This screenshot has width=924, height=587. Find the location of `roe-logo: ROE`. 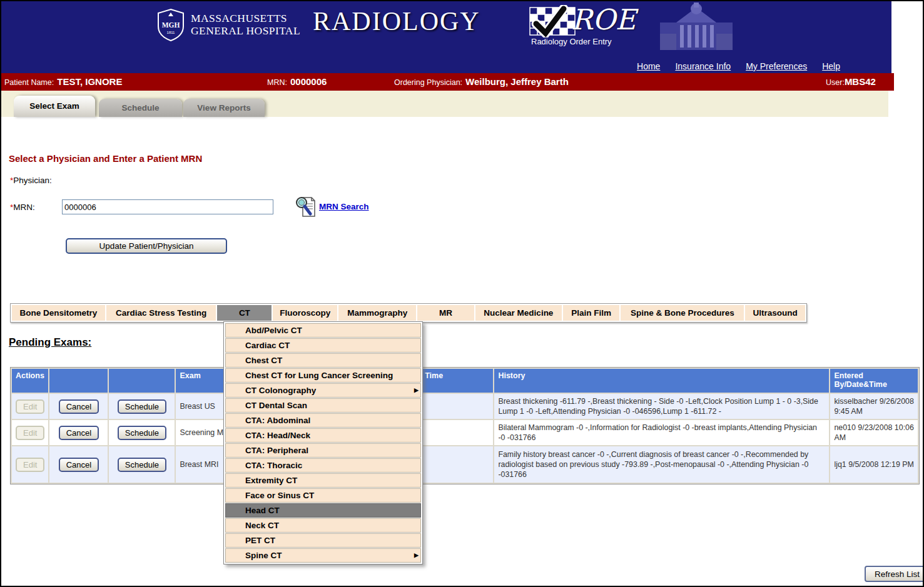

roe-logo: ROE is located at coordinates (582, 21).